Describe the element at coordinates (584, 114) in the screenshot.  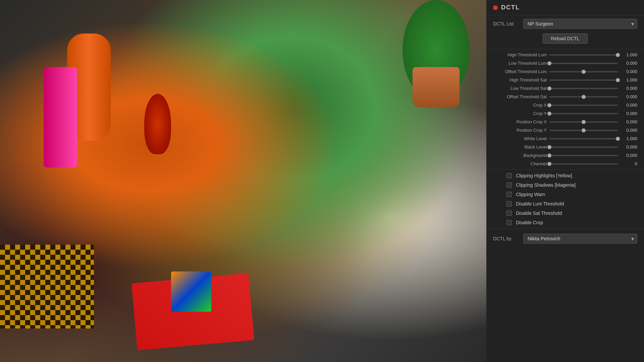
I see `slider-crop-y` at that location.